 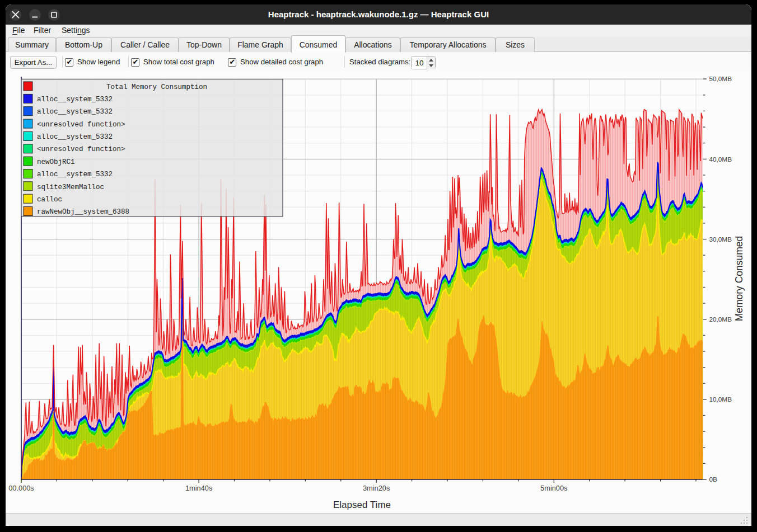 What do you see at coordinates (720, 159) in the screenshot?
I see `svg-text: 40,0MB` at bounding box center [720, 159].